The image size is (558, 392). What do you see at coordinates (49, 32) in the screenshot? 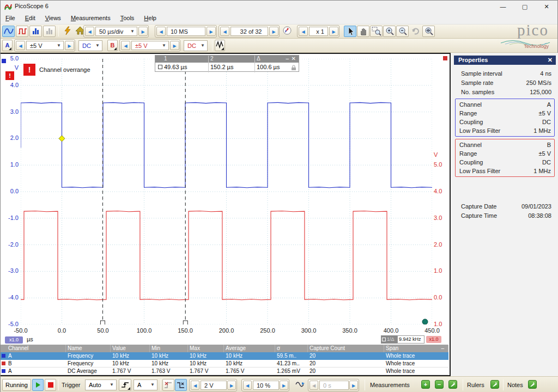
I see `disabled-view-button` at bounding box center [49, 32].